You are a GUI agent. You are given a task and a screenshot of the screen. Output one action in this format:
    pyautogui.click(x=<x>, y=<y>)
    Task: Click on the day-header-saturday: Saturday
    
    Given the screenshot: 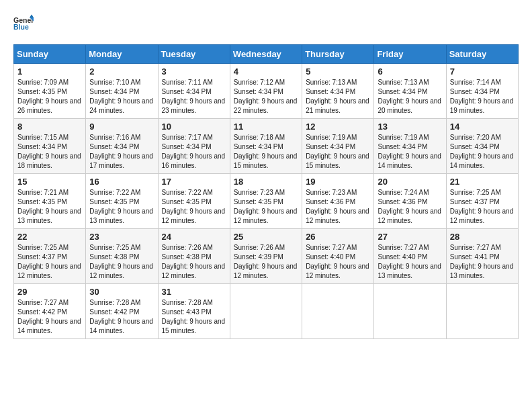 What is the action you would take?
    pyautogui.click(x=482, y=54)
    